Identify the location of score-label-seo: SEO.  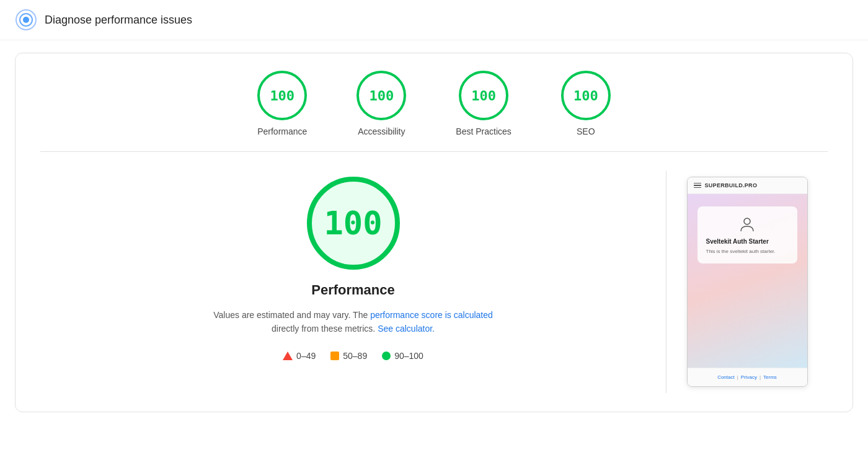
(586, 131).